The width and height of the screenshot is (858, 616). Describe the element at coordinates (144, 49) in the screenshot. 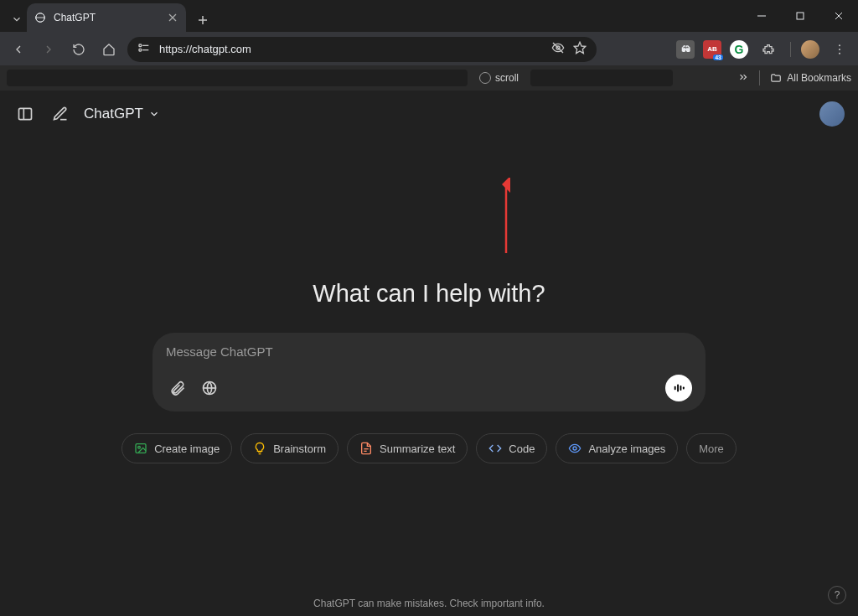

I see `site-settings-icon` at that location.